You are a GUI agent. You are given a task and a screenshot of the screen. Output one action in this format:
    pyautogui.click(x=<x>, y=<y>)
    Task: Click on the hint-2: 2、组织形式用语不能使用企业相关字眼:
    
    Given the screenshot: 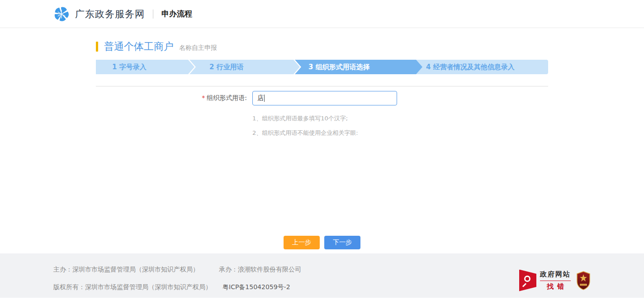 What is the action you would take?
    pyautogui.click(x=400, y=133)
    